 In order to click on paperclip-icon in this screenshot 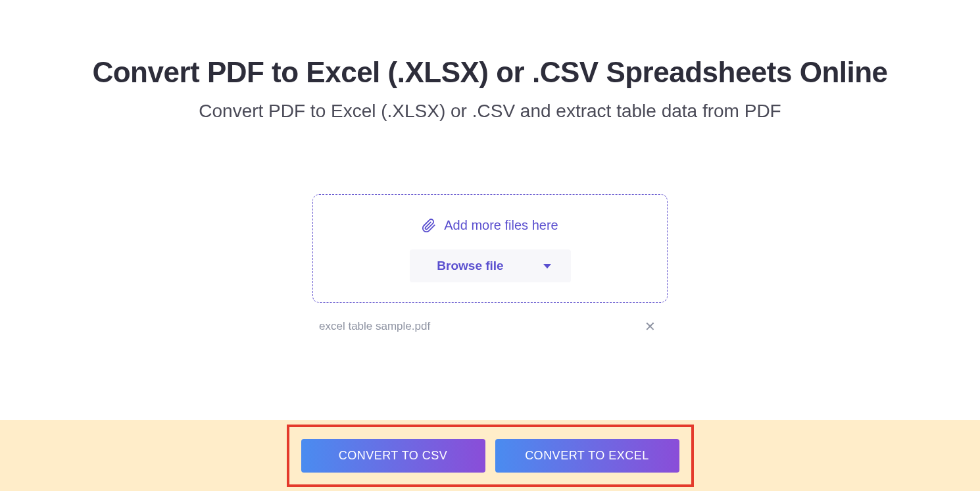, I will do `click(429, 226)`.